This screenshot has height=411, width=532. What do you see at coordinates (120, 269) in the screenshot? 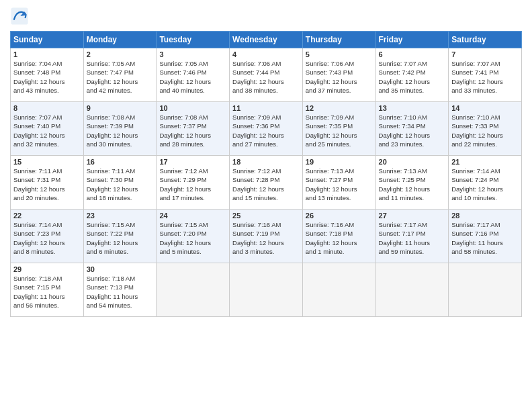
I see `day-number: 30` at bounding box center [120, 269].